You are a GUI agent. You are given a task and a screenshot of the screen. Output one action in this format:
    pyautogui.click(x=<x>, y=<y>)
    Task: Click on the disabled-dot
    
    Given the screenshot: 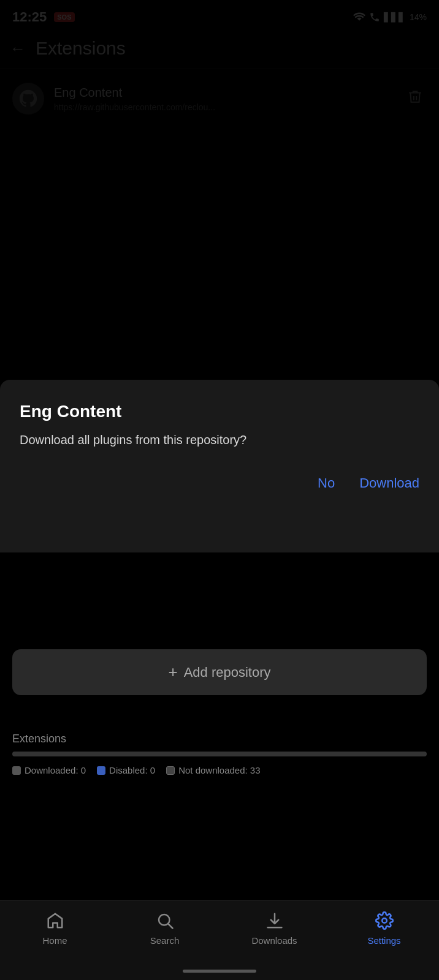 What is the action you would take?
    pyautogui.click(x=101, y=771)
    